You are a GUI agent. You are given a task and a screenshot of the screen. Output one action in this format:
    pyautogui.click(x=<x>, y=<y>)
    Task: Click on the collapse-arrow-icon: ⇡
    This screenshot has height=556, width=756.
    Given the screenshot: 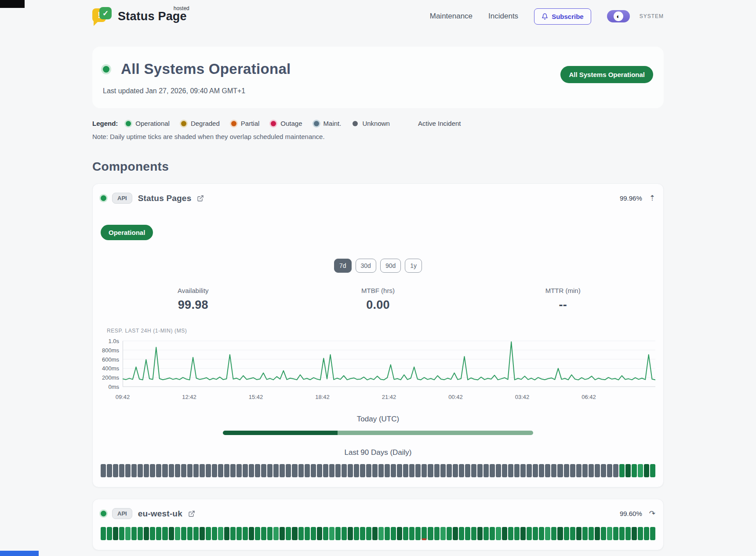 What is the action you would take?
    pyautogui.click(x=652, y=198)
    